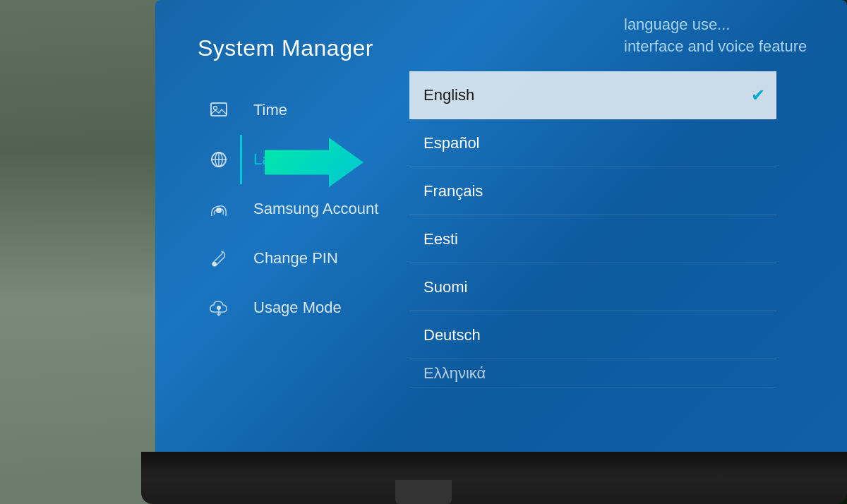 This screenshot has height=504, width=847. I want to click on broadcast-icon, so click(219, 209).